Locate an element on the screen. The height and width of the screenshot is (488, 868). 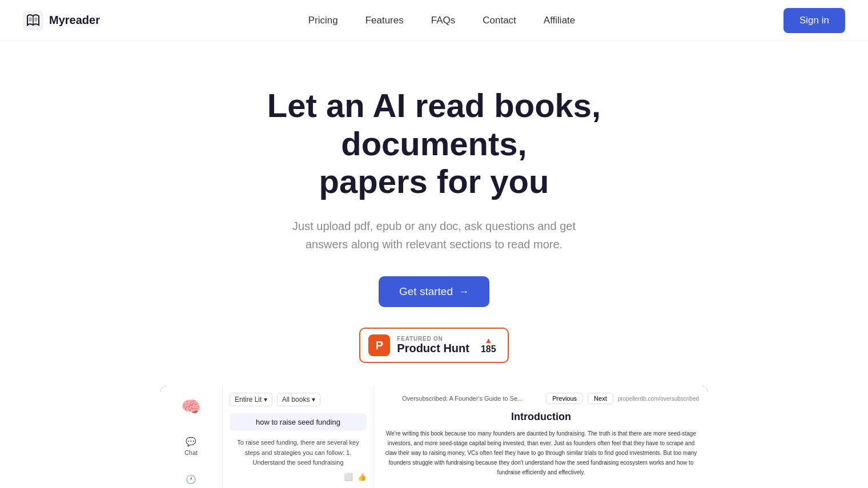
chat-icon: 💬 is located at coordinates (191, 442).